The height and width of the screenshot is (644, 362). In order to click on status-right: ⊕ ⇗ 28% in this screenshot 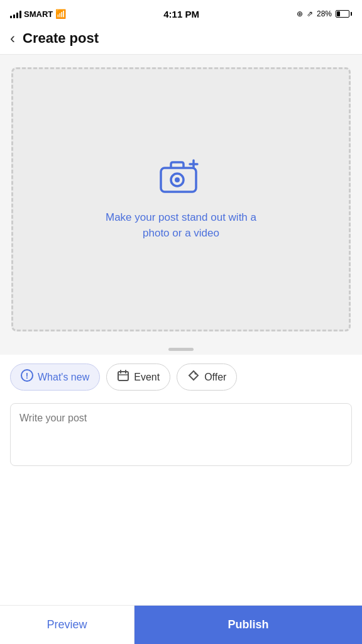, I will do `click(324, 14)`.